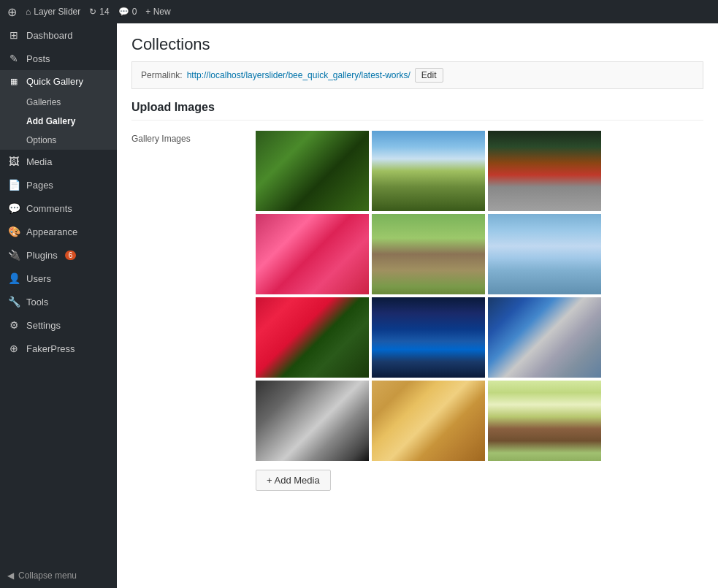 The width and height of the screenshot is (718, 588). Describe the element at coordinates (162, 75) in the screenshot. I see `permalink-label: Permalink:` at that location.